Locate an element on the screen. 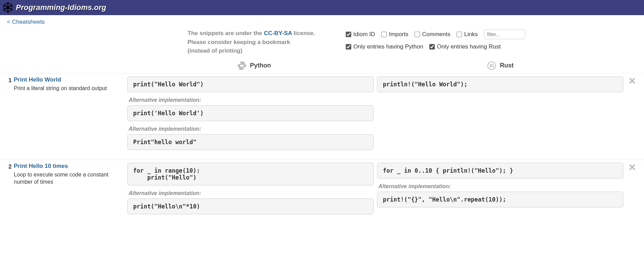  license-suffix: license. is located at coordinates (304, 33).